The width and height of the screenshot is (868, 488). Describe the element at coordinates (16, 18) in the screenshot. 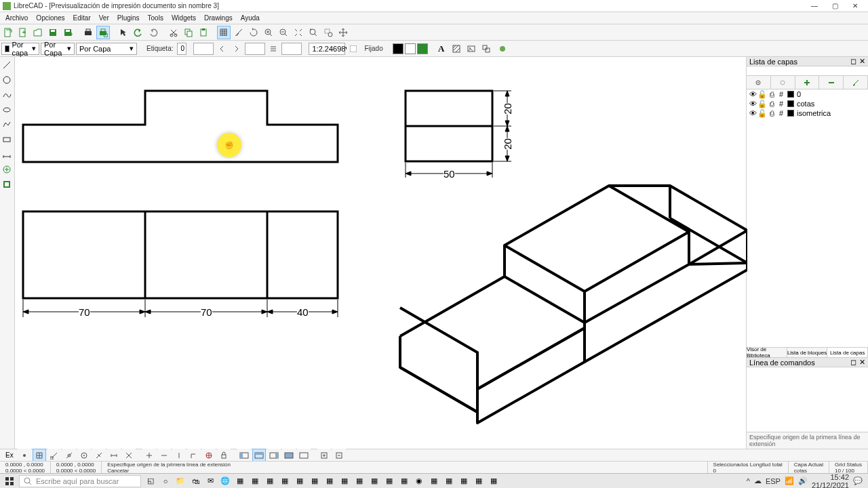

I see `menu-archivo: Archivo` at that location.